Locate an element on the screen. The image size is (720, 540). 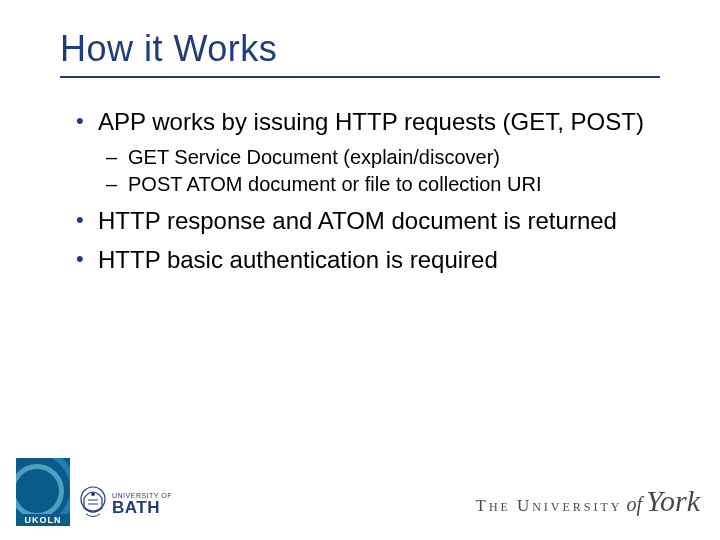
sub-bullet-list: GET Service Document (explain/discover) … is located at coordinates (379, 171).